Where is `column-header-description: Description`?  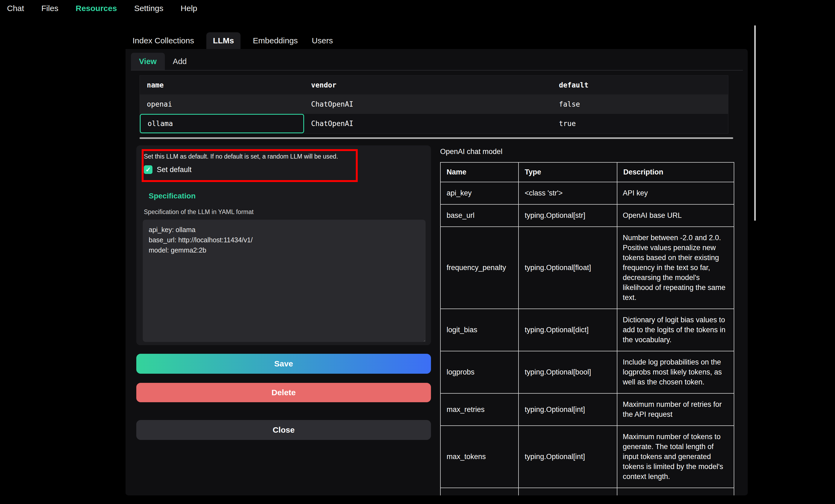
column-header-description: Description is located at coordinates (676, 172).